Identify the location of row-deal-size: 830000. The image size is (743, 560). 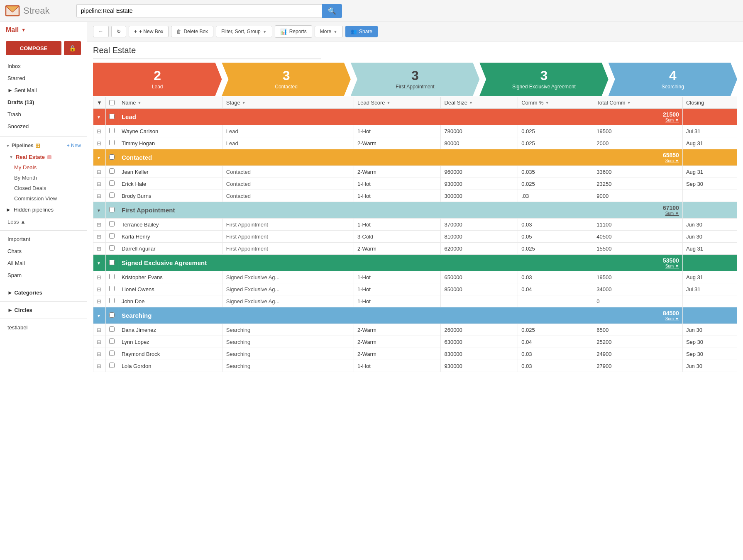
(479, 354).